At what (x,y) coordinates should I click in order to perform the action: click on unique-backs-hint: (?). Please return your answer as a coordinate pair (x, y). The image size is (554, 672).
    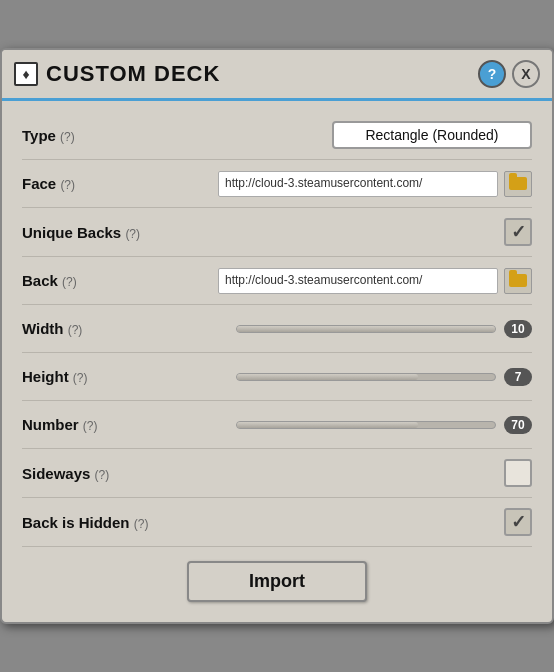
    Looking at the image, I should click on (132, 234).